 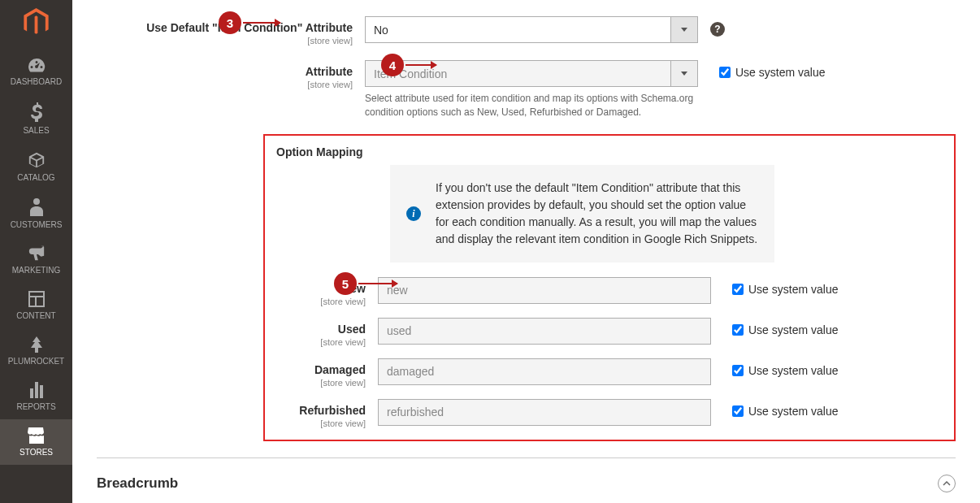 What do you see at coordinates (345, 284) in the screenshot?
I see `callout-5: 5` at bounding box center [345, 284].